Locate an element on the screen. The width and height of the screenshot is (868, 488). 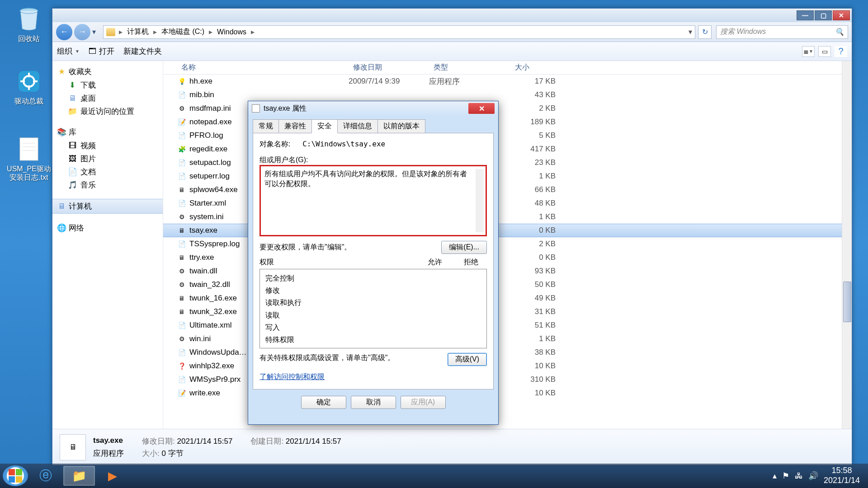
breadcrumb-seg-computer: 计算机 is located at coordinates (138, 32).